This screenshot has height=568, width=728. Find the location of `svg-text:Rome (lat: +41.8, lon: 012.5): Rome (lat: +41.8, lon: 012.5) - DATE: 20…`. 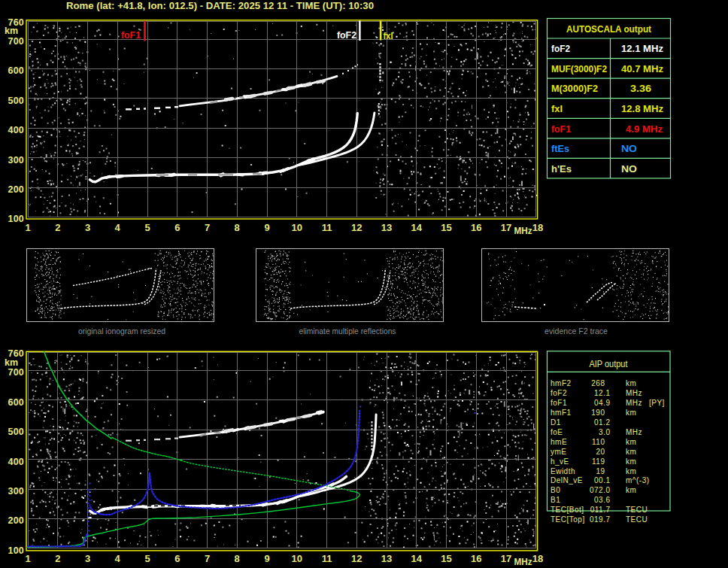

svg-text:Rome (lat: +41.8, lon: 012.5): Rome (lat: +41.8, lon: 012.5) - DATE: 20… is located at coordinates (220, 6).